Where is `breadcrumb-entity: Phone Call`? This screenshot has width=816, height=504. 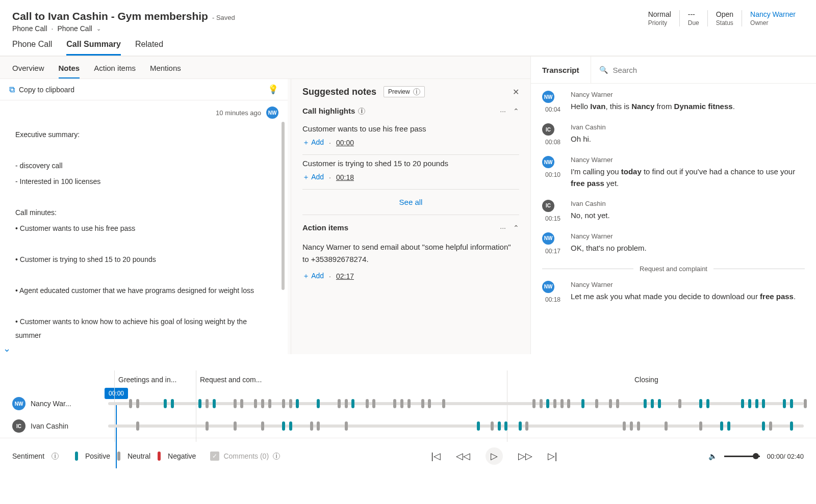
breadcrumb-entity: Phone Call is located at coordinates (74, 29).